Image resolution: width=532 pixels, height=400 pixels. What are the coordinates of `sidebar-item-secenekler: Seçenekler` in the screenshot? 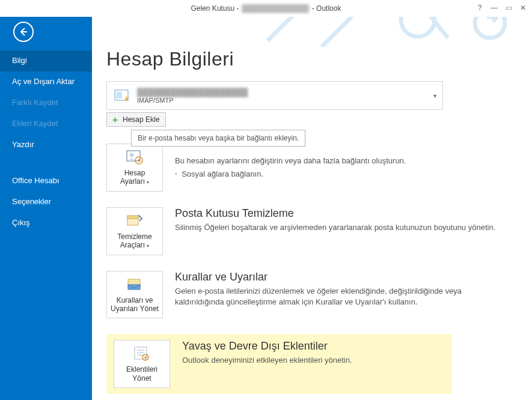 It's located at (46, 202).